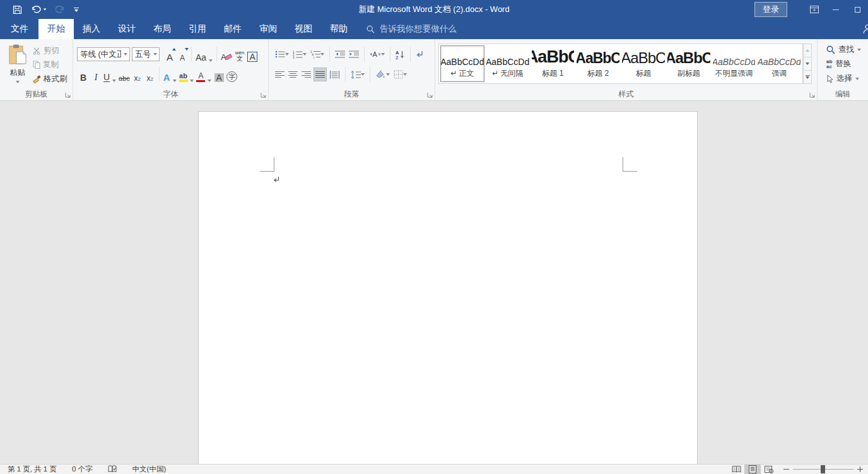  What do you see at coordinates (812, 95) in the screenshot?
I see `styles-dialog-launcher` at bounding box center [812, 95].